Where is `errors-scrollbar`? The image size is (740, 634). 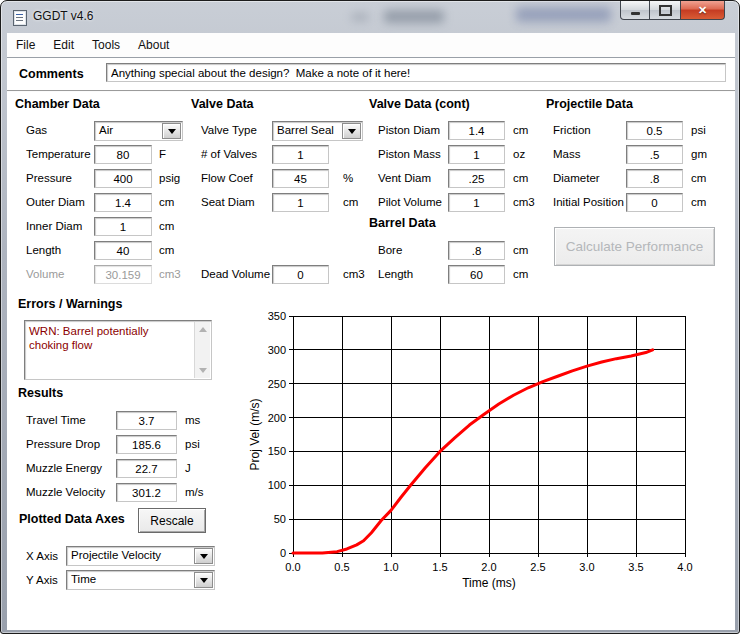
errors-scrollbar is located at coordinates (202, 350).